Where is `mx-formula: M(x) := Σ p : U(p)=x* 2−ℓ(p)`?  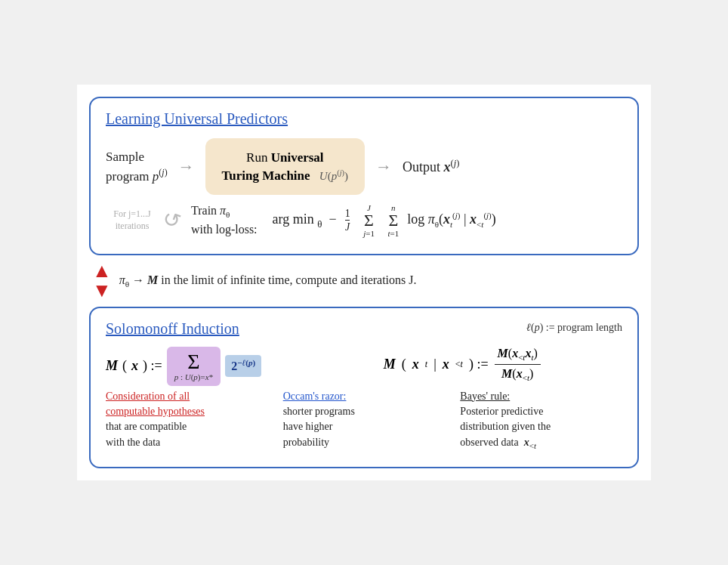
mx-formula: M(x) := Σ p : U(p)=x* 2−ℓ(p) is located at coordinates (237, 366).